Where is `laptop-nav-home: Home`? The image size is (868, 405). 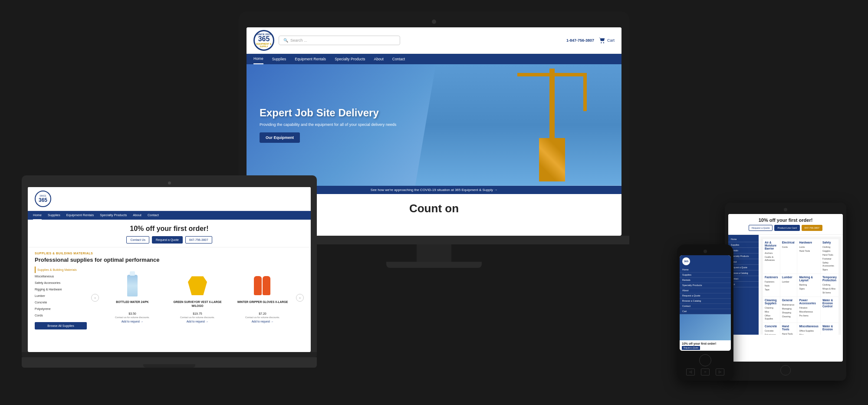
laptop-nav-home: Home is located at coordinates (37, 215).